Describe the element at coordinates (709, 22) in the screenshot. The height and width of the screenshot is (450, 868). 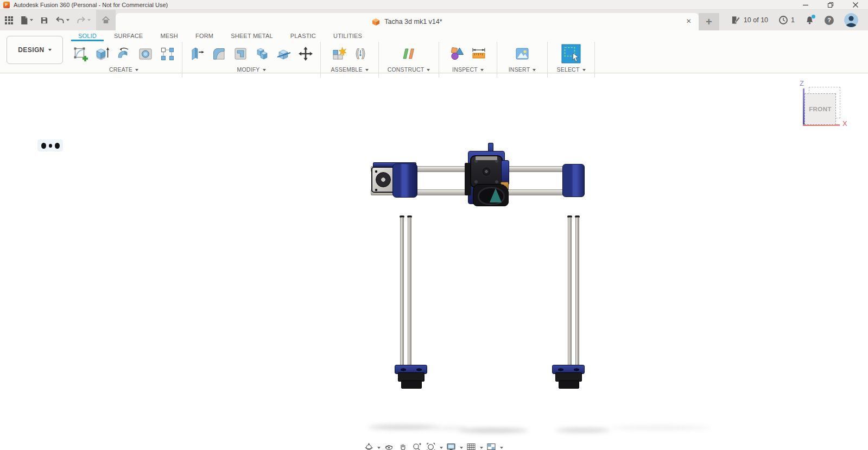
I see `new-design-button: +` at that location.